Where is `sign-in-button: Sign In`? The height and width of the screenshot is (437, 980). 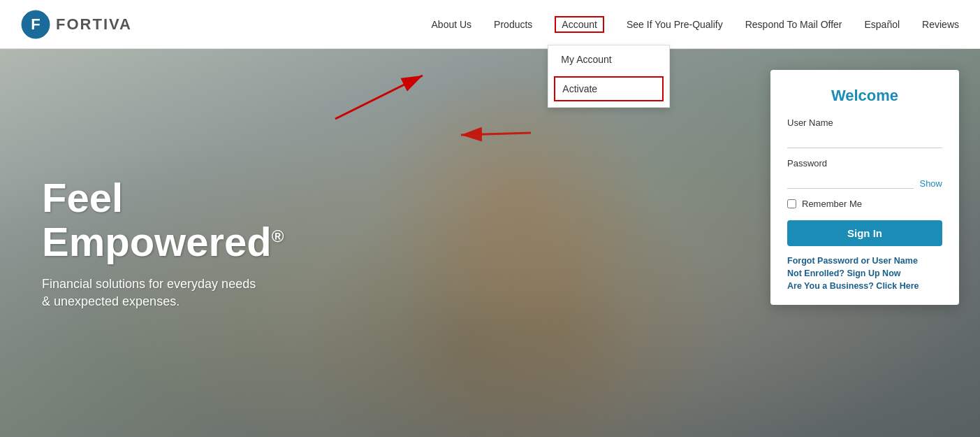 sign-in-button: Sign In is located at coordinates (865, 234).